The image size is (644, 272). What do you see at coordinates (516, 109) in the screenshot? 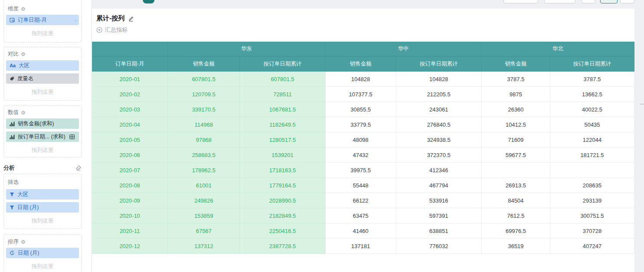
I see `table-cell: 26360` at bounding box center [516, 109].